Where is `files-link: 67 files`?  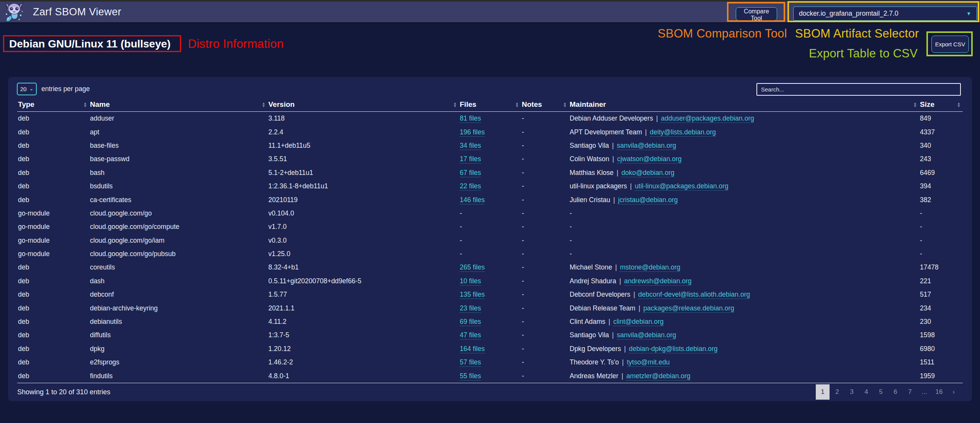 files-link: 67 files is located at coordinates (470, 173).